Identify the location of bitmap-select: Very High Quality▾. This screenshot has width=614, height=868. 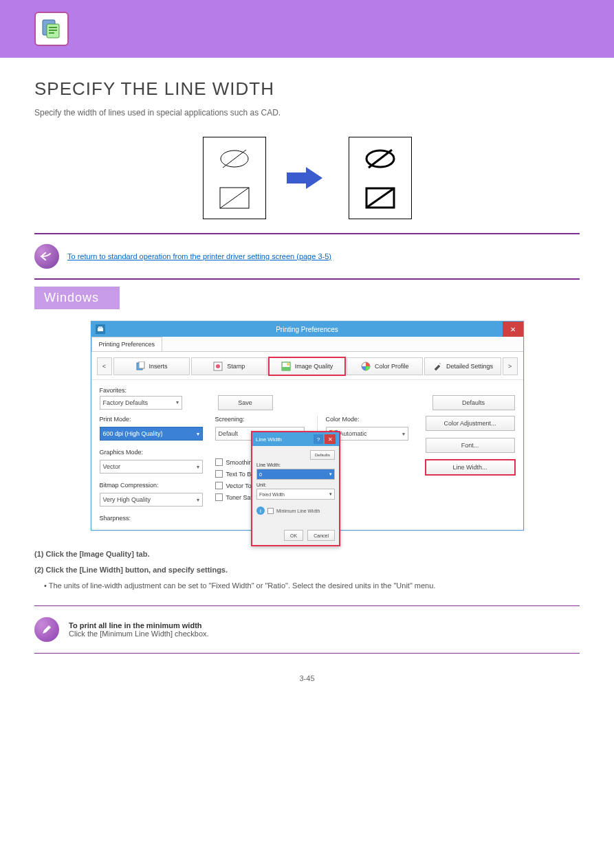
(151, 500).